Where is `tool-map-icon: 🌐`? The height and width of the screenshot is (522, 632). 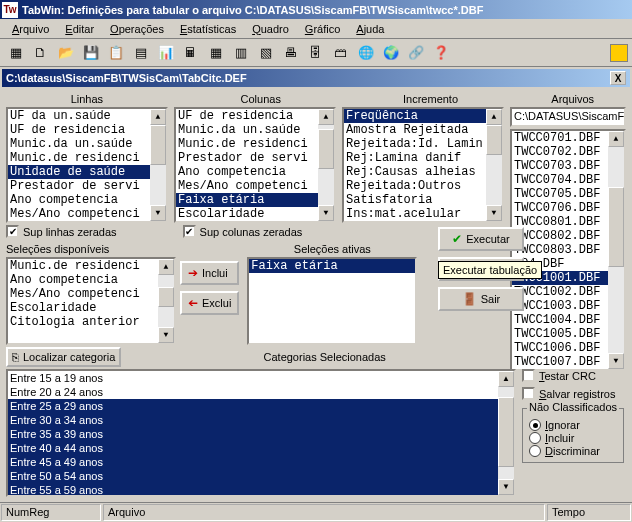 tool-map-icon: 🌐 is located at coordinates (366, 53).